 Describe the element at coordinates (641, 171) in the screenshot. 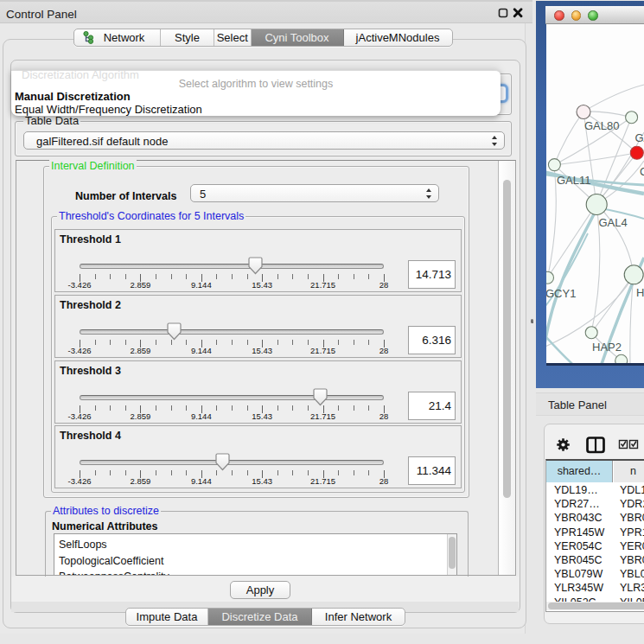

I see `svg-text: C` at that location.